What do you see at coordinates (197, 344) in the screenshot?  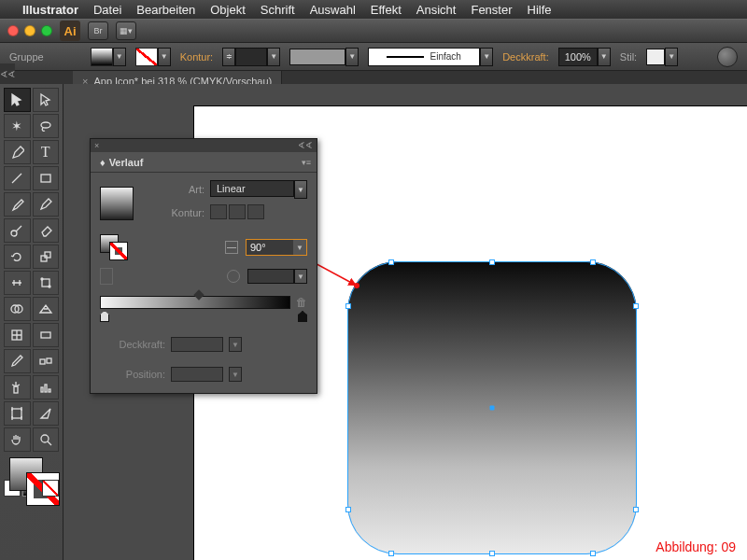 I see `stop-opacity-field` at bounding box center [197, 344].